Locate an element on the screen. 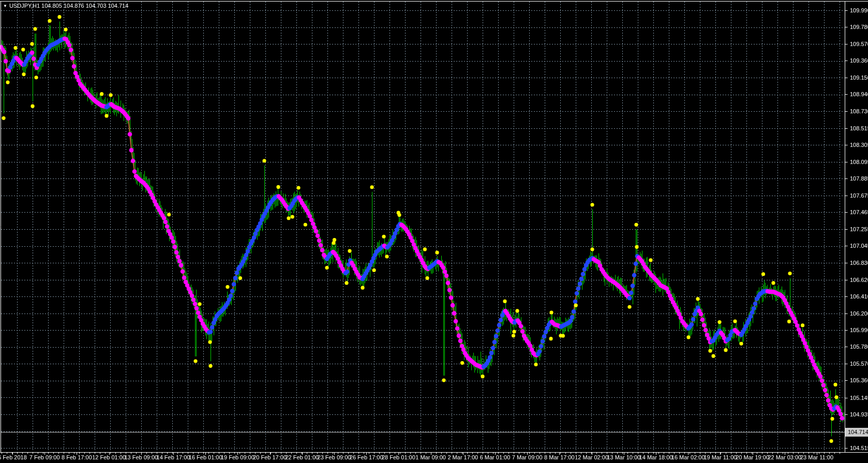  ohlc-values: 104.805 104.876 104.703 104.714 is located at coordinates (85, 6).